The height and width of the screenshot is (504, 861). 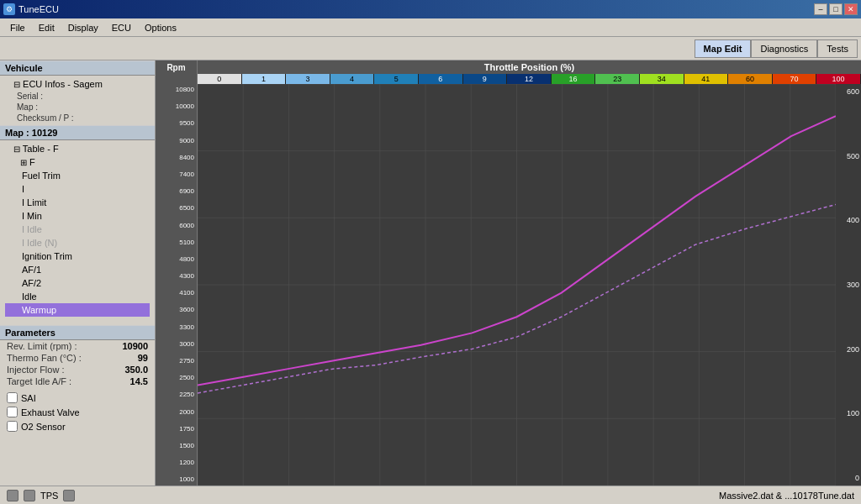 What do you see at coordinates (177, 412) in the screenshot?
I see `rpm-tick: 2000` at bounding box center [177, 412].